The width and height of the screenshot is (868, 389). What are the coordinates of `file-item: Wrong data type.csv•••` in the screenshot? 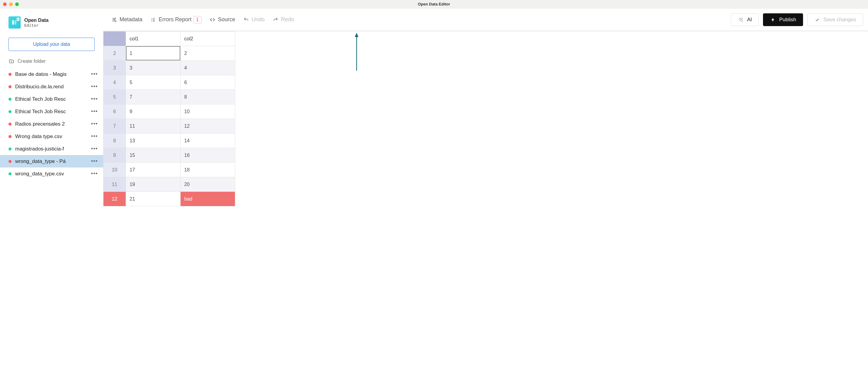 It's located at (52, 136).